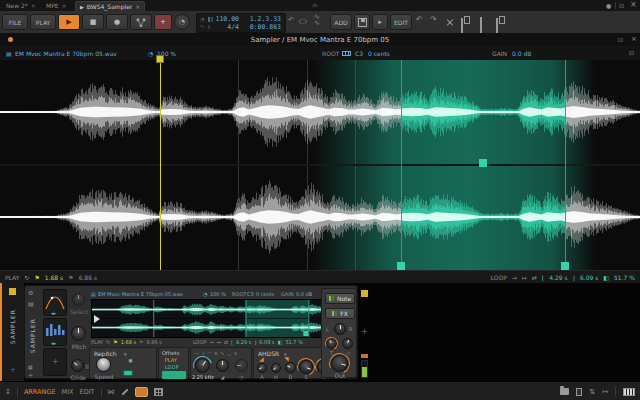 This screenshot has height=400, width=640. What do you see at coordinates (174, 375) in the screenshot?
I see `offset-len-option: LEN` at bounding box center [174, 375].